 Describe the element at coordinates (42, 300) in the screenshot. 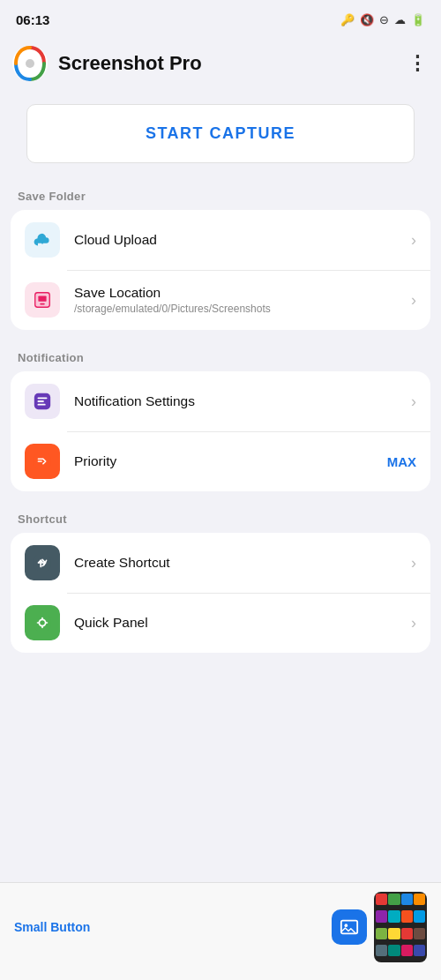

I see `save-location-icon` at that location.